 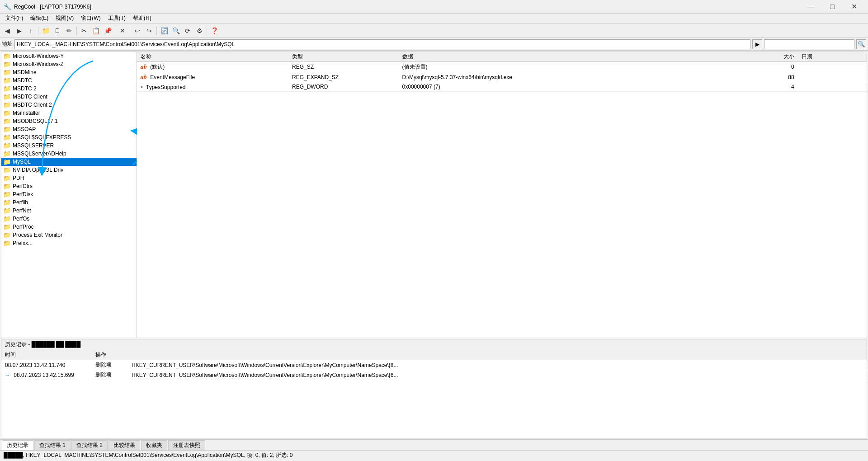 What do you see at coordinates (809, 44) in the screenshot?
I see `search-input` at bounding box center [809, 44].